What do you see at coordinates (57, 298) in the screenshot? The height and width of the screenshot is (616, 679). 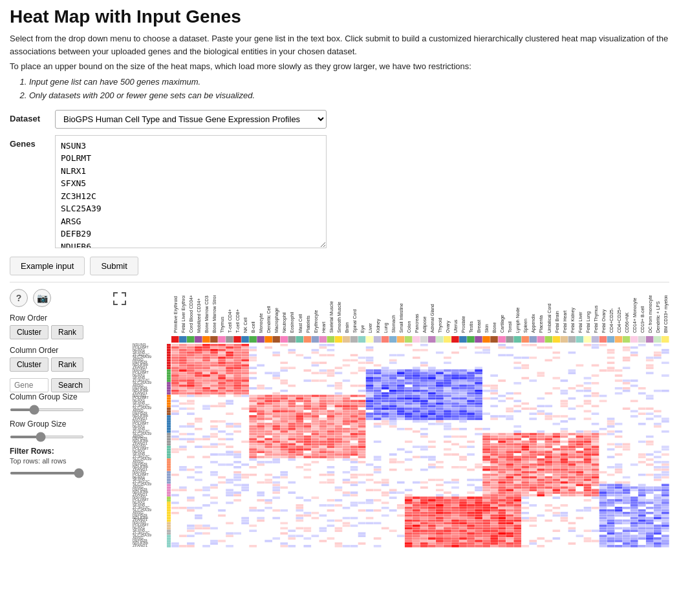 I see `icon-row: ? 📷` at bounding box center [57, 298].